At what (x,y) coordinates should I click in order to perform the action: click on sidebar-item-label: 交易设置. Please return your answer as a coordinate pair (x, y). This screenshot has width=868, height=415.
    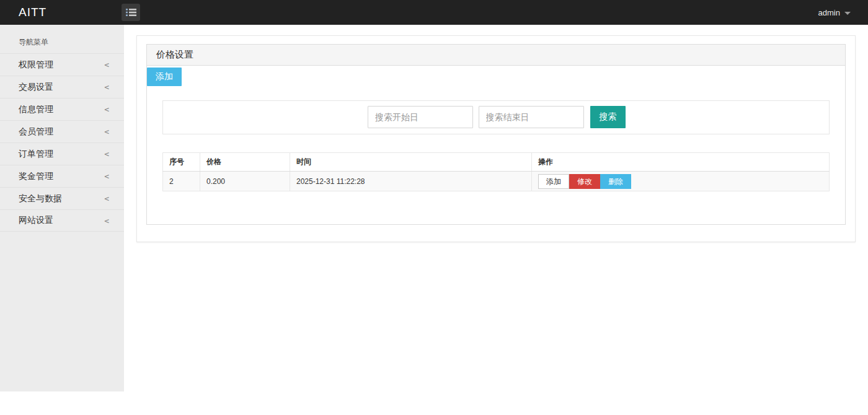
    Looking at the image, I should click on (36, 87).